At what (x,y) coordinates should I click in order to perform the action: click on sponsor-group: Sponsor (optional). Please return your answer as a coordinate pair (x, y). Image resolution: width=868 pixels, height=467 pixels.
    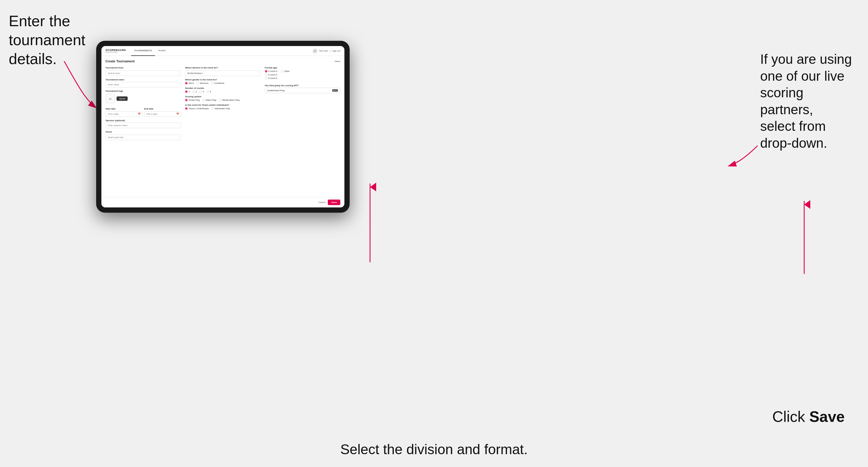
    Looking at the image, I should click on (143, 124).